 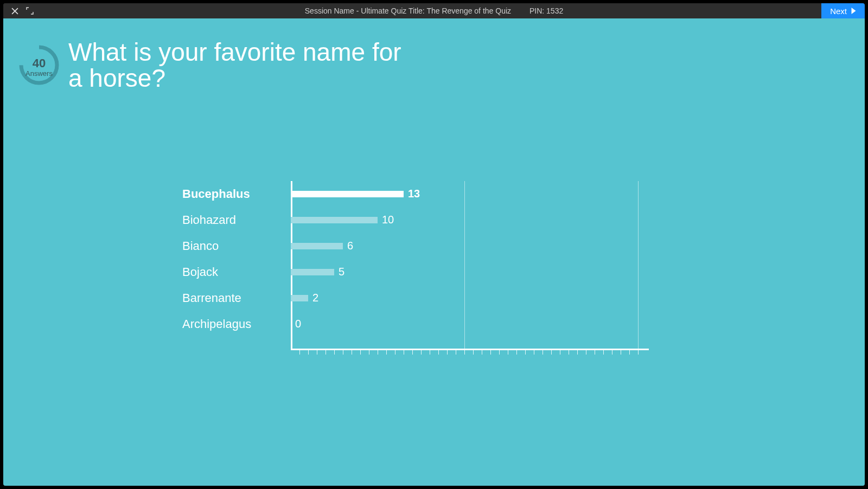 What do you see at coordinates (18, 11) in the screenshot?
I see `titlebar-left` at bounding box center [18, 11].